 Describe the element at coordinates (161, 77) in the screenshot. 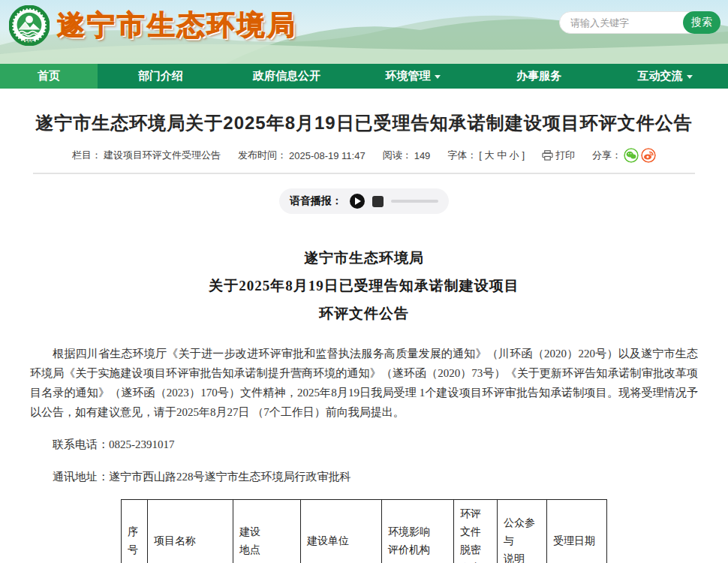

I see `nav-item-departments: 部门介绍` at that location.